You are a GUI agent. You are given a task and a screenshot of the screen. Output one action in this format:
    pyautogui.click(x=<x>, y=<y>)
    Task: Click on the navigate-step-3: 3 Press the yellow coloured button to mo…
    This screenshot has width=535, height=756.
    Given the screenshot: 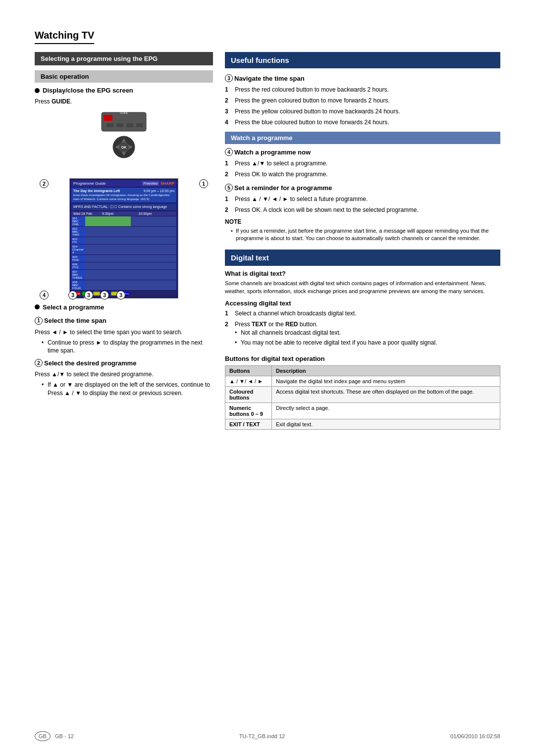 What is the action you would take?
    pyautogui.click(x=363, y=111)
    